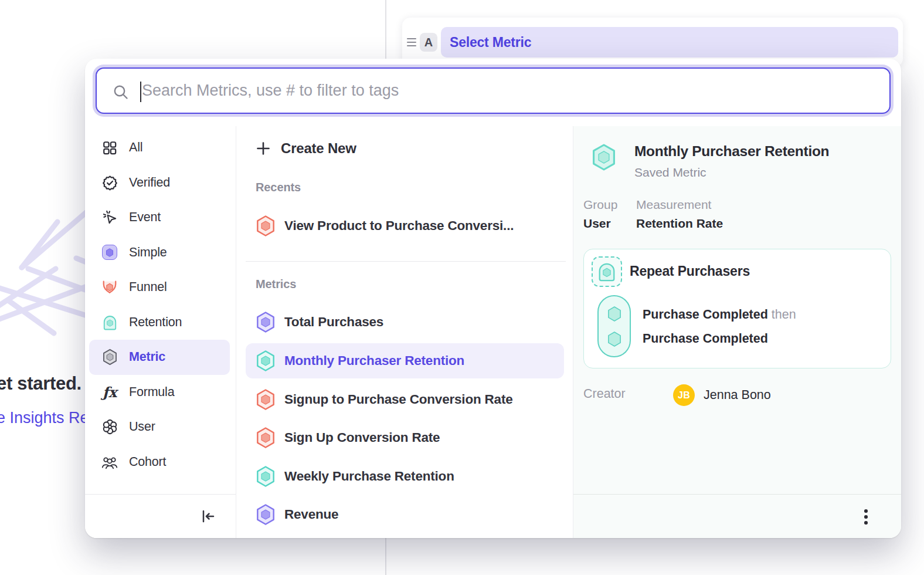 The image size is (924, 575). Describe the element at coordinates (142, 427) in the screenshot. I see `sidebar-item-label: User` at that location.